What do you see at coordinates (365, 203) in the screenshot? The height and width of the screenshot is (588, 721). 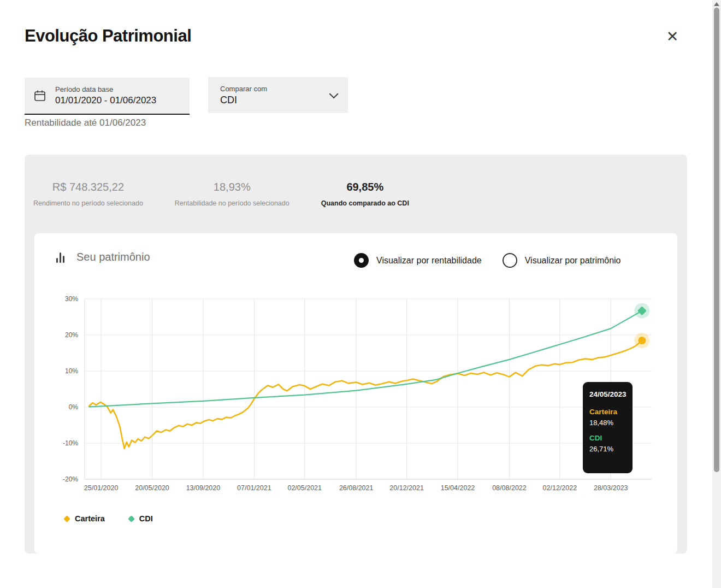 I see `stat-label: Quando comparado ao CDI` at bounding box center [365, 203].